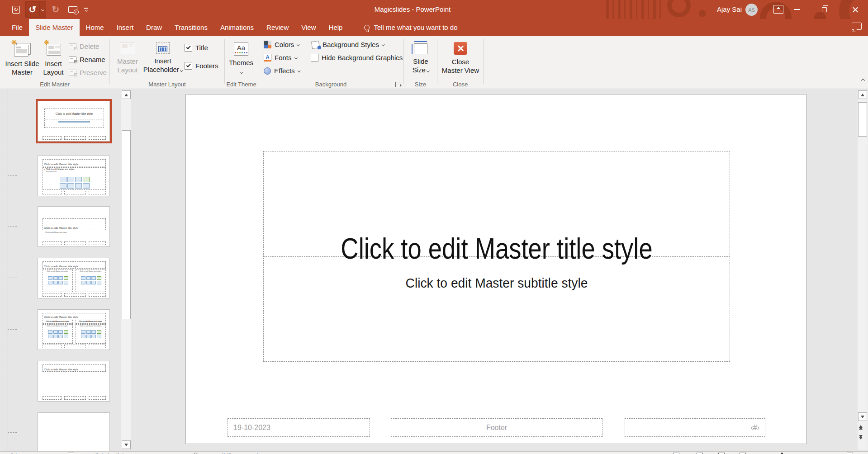  I want to click on mini-content-placeholder: • Click to edit Master text styles• Seco…, so click(74, 179).